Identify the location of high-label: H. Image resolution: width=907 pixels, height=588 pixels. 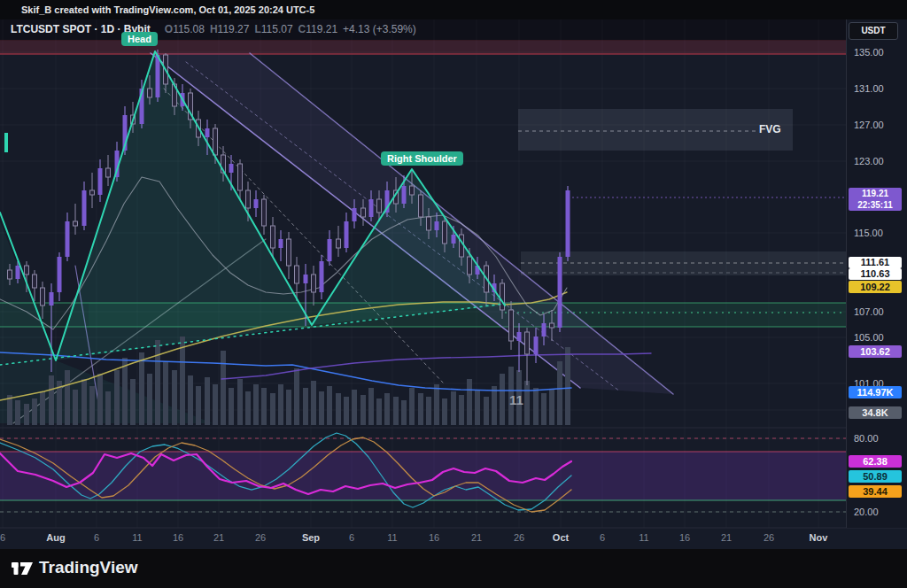
(214, 29).